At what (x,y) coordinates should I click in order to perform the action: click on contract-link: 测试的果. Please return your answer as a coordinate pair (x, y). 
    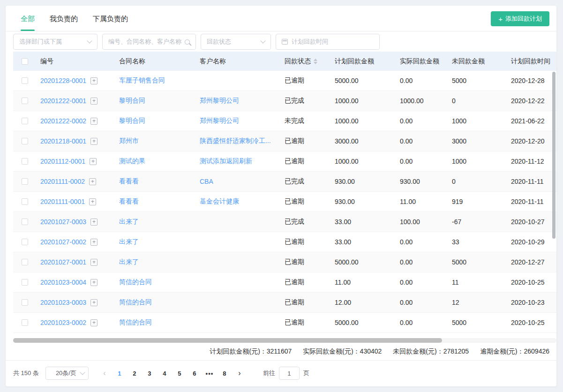
    Looking at the image, I should click on (132, 161).